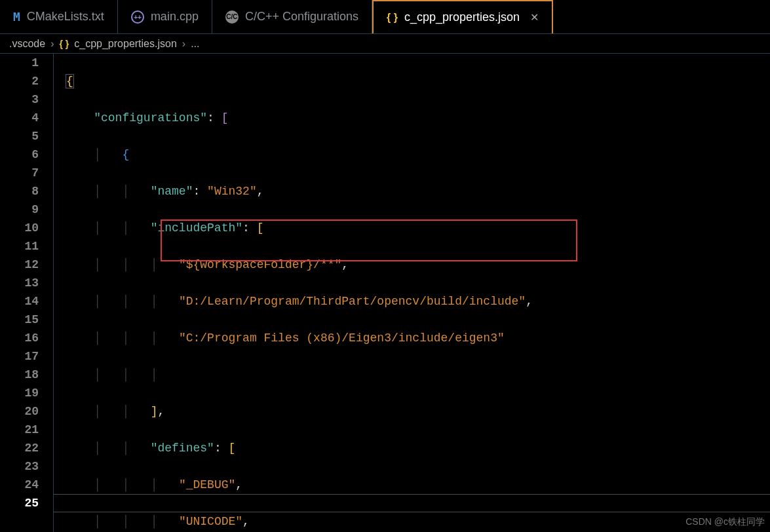  I want to click on breadcrumb-tail: ..., so click(195, 44).